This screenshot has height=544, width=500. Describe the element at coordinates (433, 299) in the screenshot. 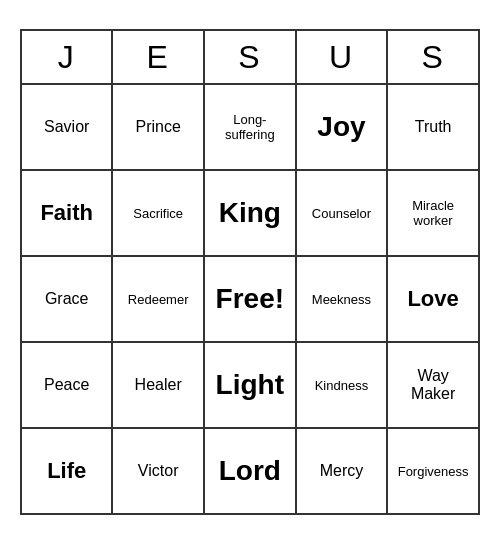

I see `bingo-cell-r2-c4: Love` at that location.